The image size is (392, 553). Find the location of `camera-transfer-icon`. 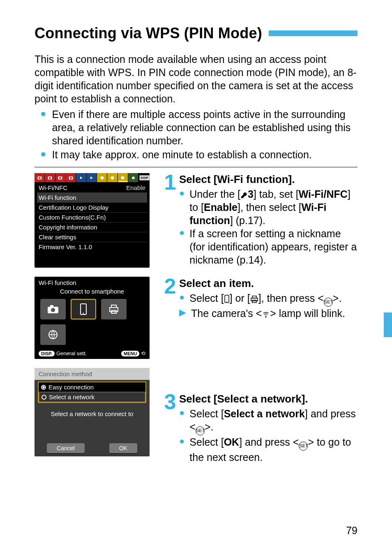

camera-transfer-icon is located at coordinates (53, 309).